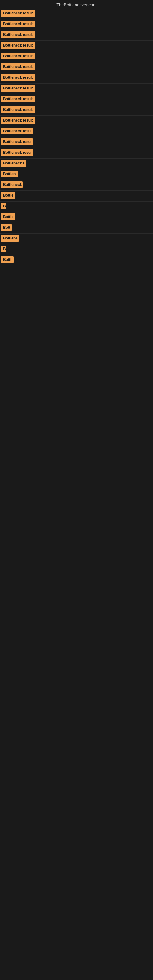 This screenshot has width=153, height=980. I want to click on bottleneck-section-12: Bottleneck resu, so click(76, 132).